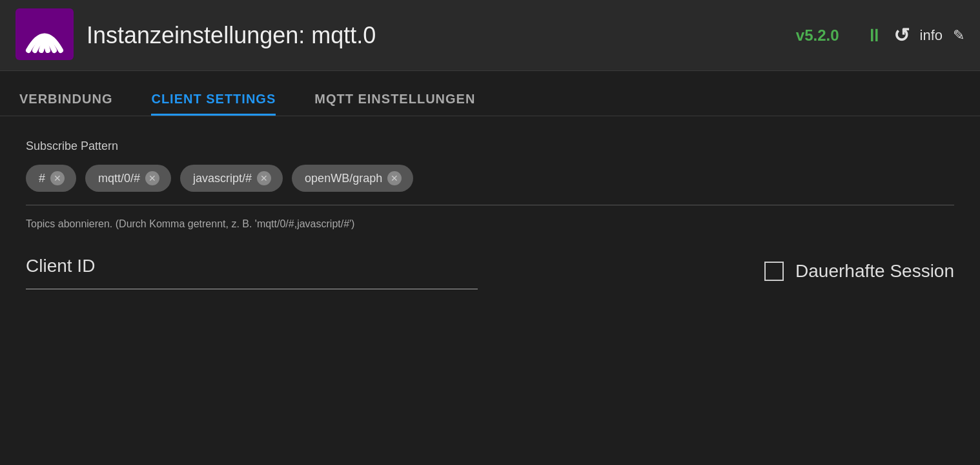 This screenshot has width=980, height=465. What do you see at coordinates (959, 36) in the screenshot?
I see `edit-button: ✎` at bounding box center [959, 36].